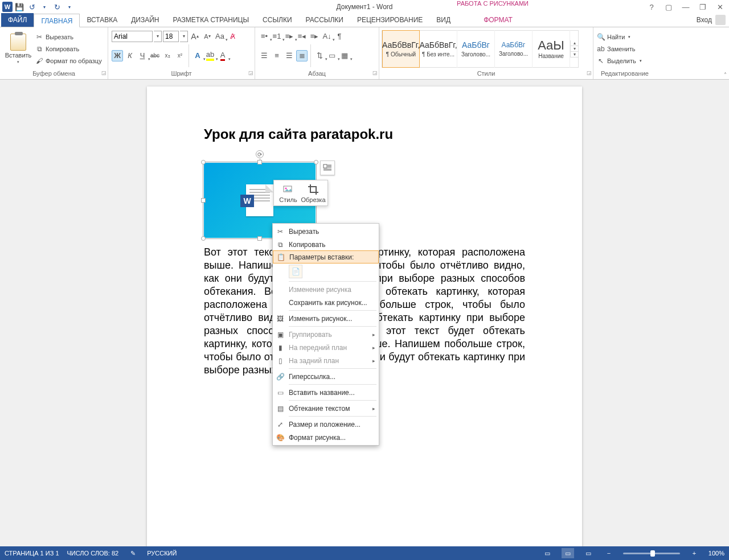 The image size is (729, 560). Describe the element at coordinates (145, 20) in the screenshot. I see `tab-design: ДИЗАЙН` at that location.